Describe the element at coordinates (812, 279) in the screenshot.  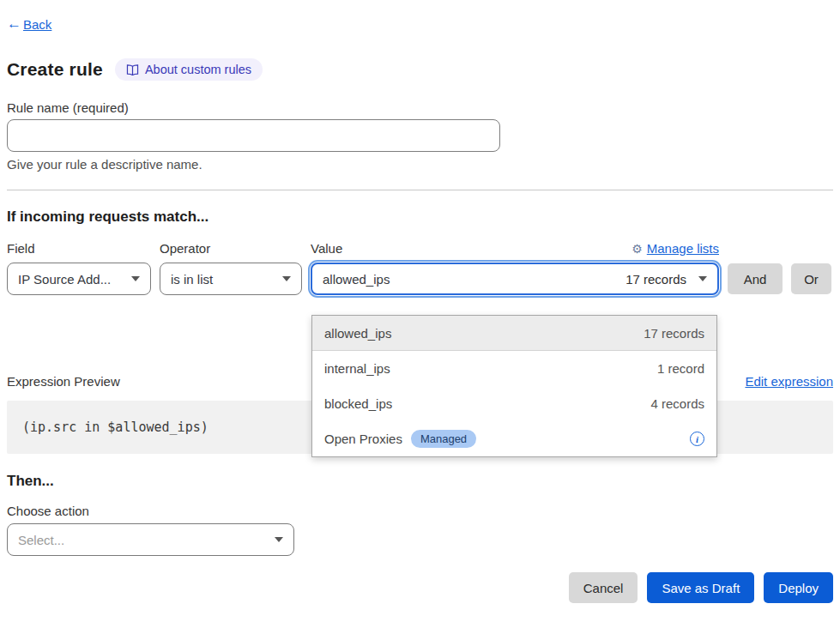
I see `or-button: Or` at that location.